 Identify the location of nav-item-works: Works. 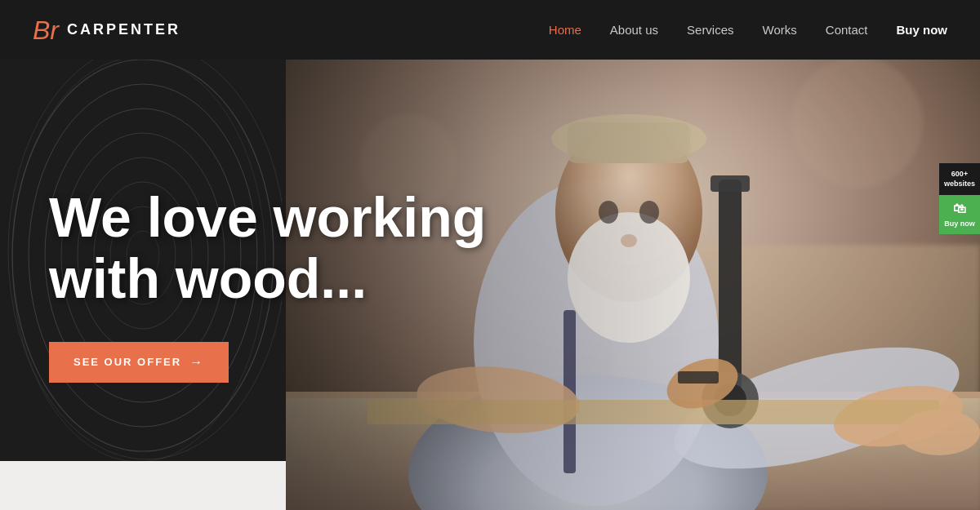
(780, 30).